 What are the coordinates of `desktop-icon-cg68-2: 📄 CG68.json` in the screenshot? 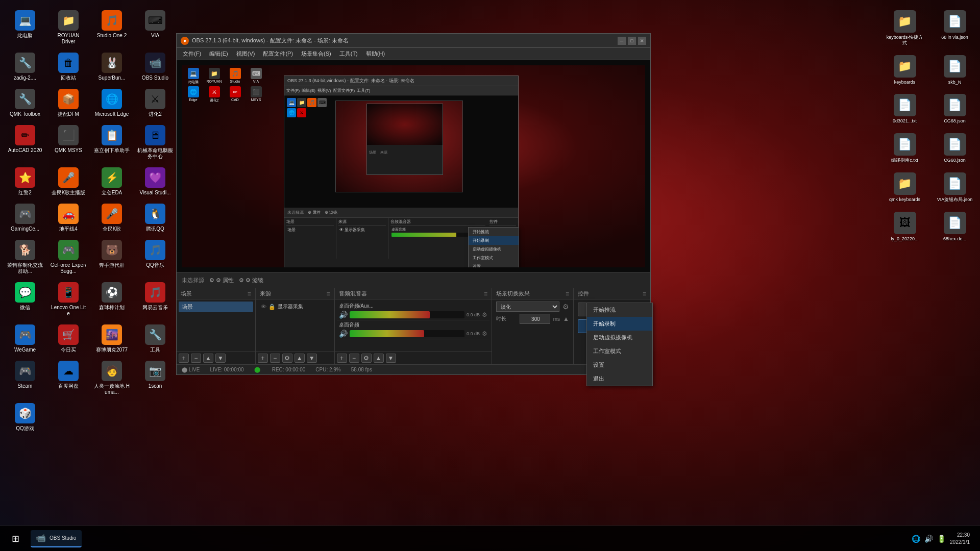 It's located at (954, 148).